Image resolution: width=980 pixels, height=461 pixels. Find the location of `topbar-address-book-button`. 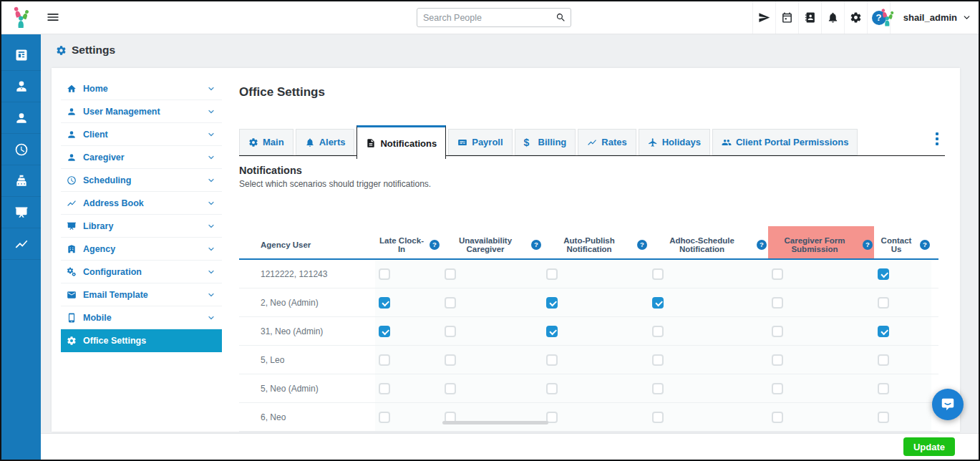

topbar-address-book-button is located at coordinates (810, 17).